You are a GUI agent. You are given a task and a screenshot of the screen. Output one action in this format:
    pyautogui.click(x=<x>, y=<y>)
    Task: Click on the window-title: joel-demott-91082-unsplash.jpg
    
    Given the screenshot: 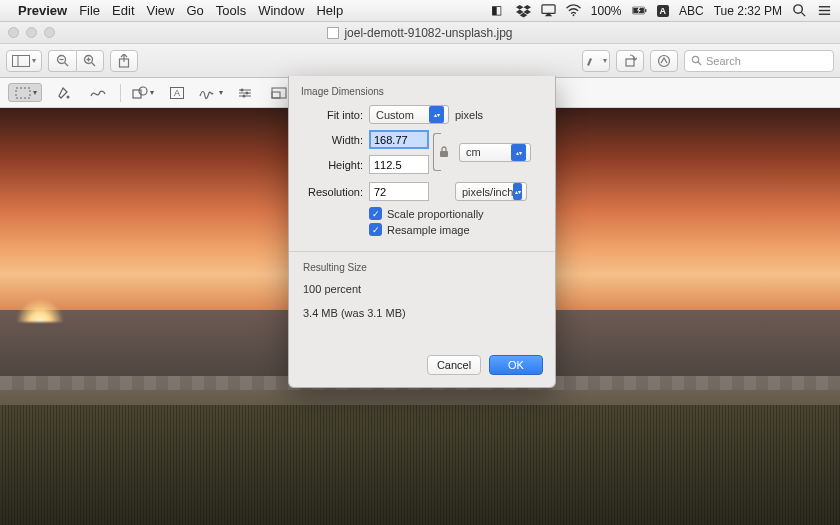 What is the action you would take?
    pyautogui.click(x=428, y=33)
    